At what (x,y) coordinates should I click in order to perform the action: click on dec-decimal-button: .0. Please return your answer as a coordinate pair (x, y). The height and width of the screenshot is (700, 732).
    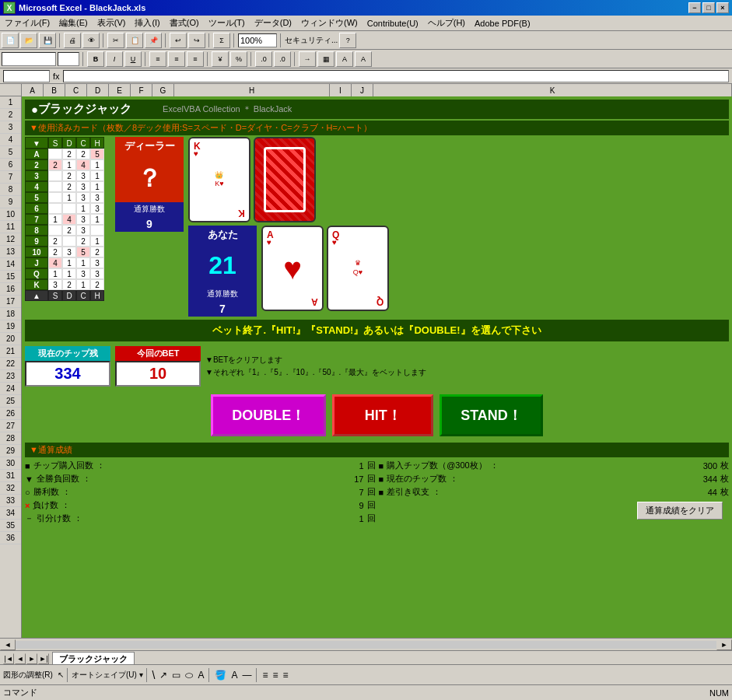
    Looking at the image, I should click on (282, 59).